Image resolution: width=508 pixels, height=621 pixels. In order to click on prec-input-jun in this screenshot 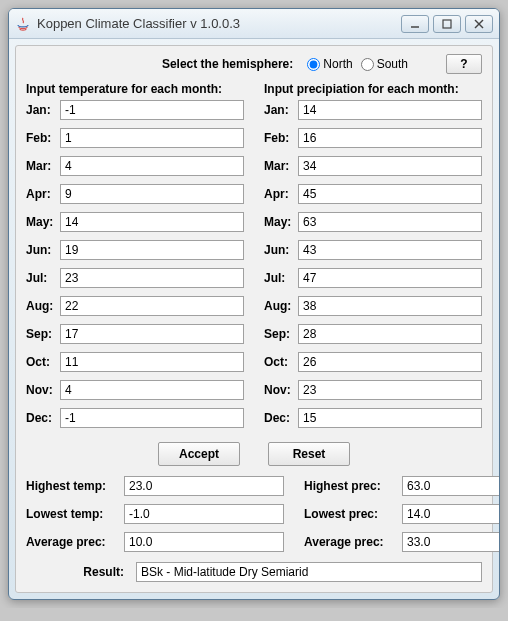, I will do `click(390, 250)`.